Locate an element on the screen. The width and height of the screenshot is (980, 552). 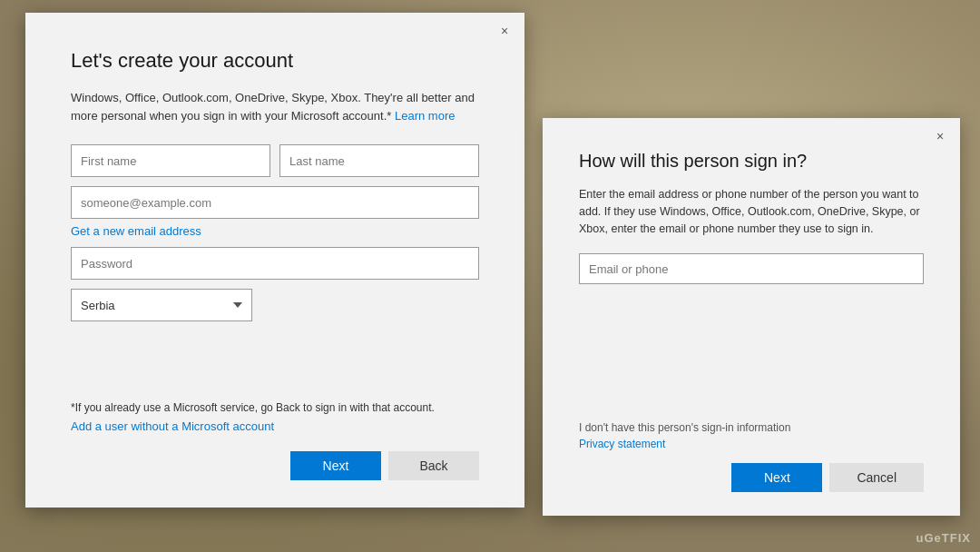
email-field-wrap is located at coordinates (275, 202).